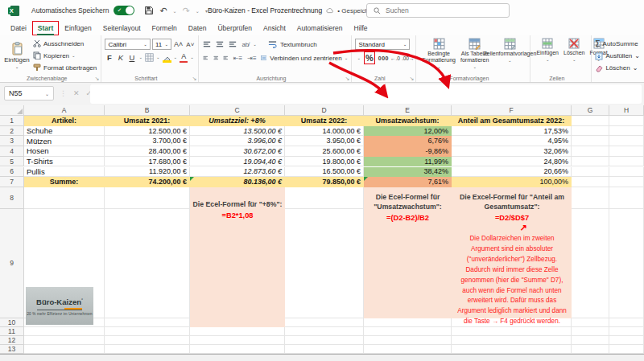  What do you see at coordinates (591, 121) in the screenshot?
I see `cell-G1` at bounding box center [591, 121].